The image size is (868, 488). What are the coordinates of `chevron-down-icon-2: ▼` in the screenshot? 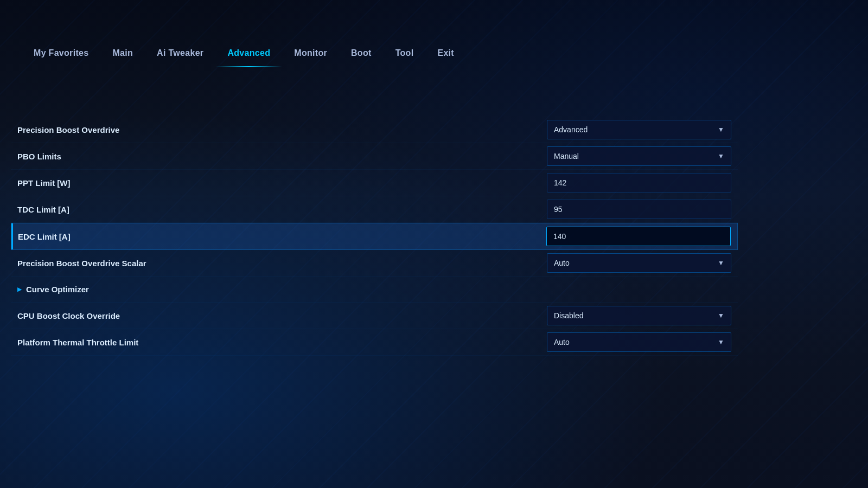 It's located at (721, 156).